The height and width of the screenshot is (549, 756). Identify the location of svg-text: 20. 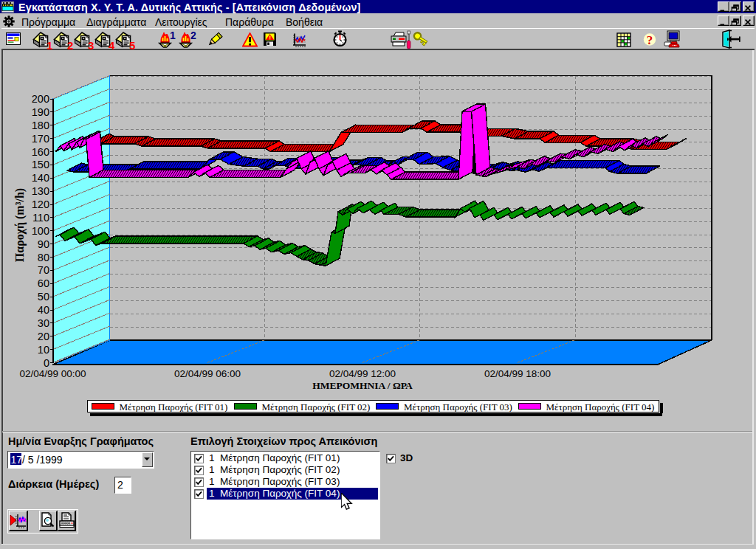
(44, 336).